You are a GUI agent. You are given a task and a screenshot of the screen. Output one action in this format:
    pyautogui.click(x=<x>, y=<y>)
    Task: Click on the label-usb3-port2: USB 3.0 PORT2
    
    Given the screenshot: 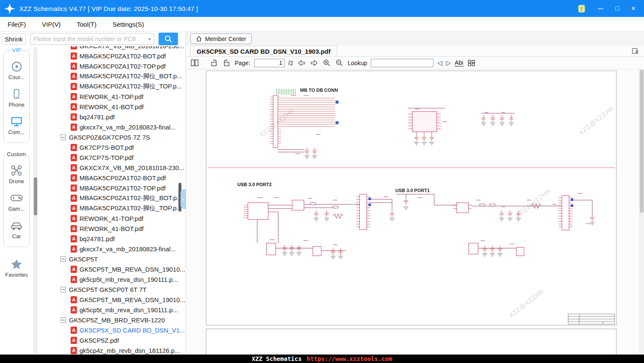 What is the action you would take?
    pyautogui.click(x=255, y=184)
    